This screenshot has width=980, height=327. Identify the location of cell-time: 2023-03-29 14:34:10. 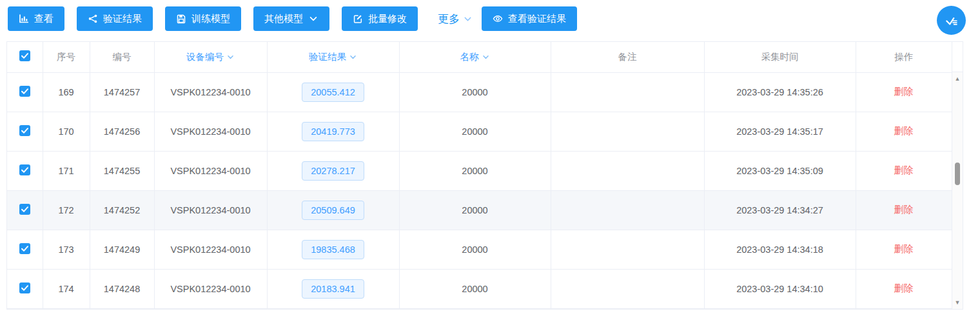
(780, 289).